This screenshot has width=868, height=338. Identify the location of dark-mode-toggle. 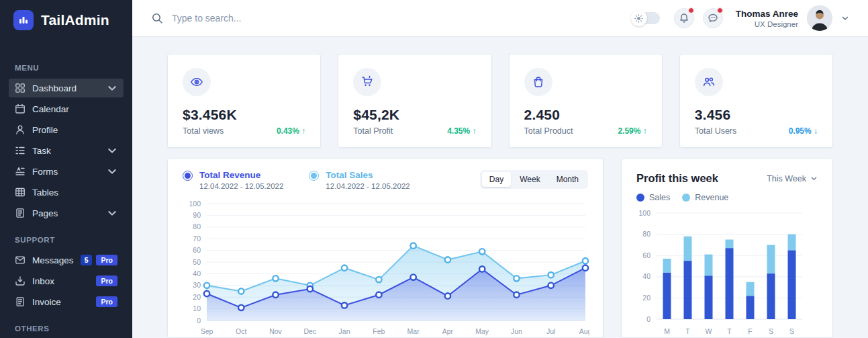
(646, 18).